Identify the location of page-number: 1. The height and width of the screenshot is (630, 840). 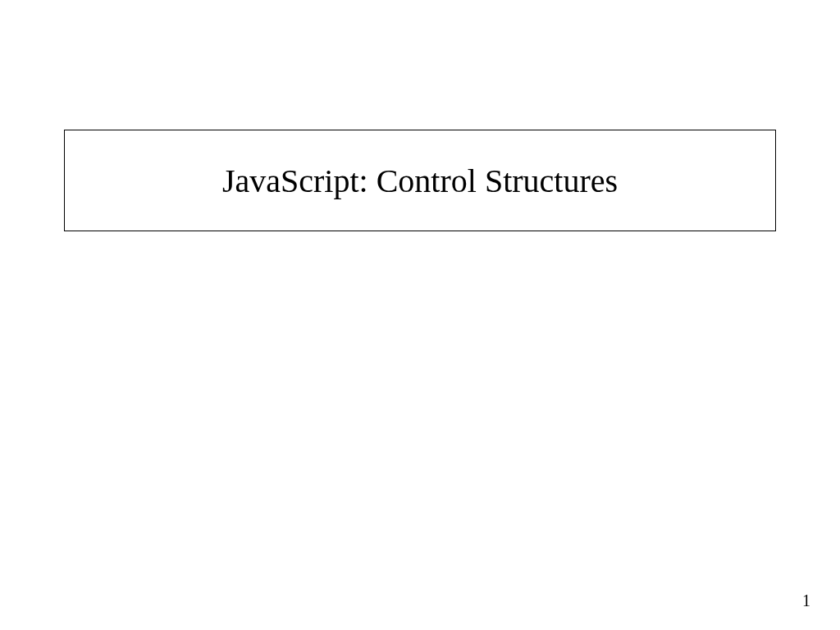
(806, 600).